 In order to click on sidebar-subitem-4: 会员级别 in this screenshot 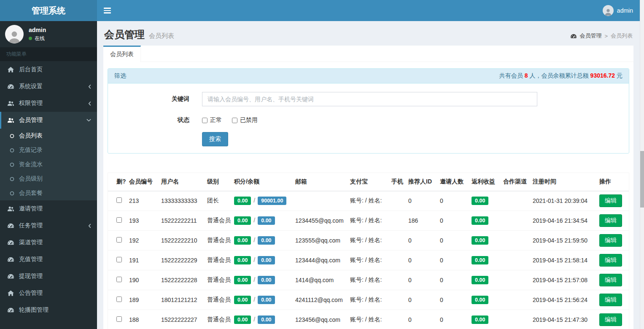, I will do `click(49, 179)`.